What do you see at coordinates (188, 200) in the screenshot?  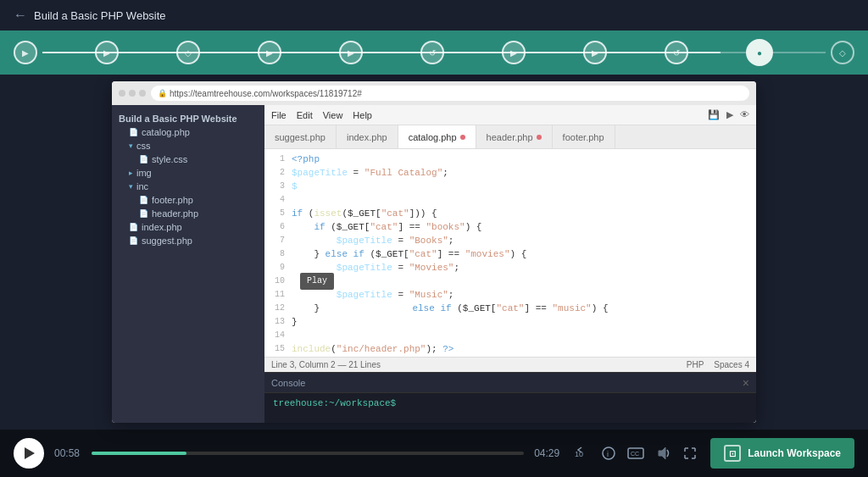 I see `tree-item-footer: 📄footer.php` at bounding box center [188, 200].